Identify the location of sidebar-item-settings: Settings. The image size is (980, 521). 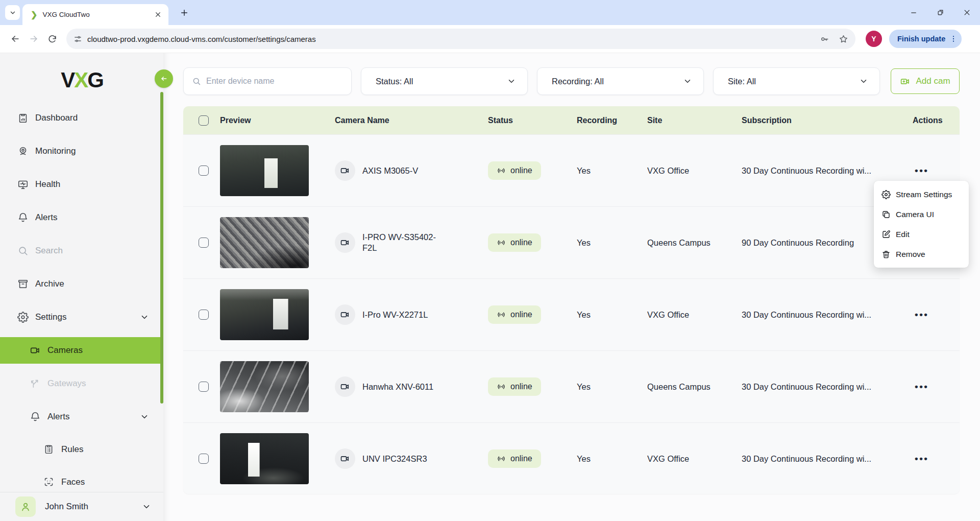
(82, 317).